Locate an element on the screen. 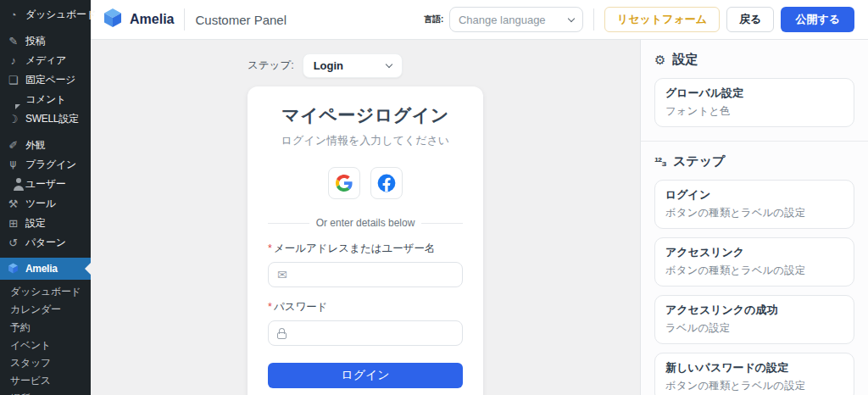 The image size is (868, 395). submenu-item-events: イベント is located at coordinates (46, 346).